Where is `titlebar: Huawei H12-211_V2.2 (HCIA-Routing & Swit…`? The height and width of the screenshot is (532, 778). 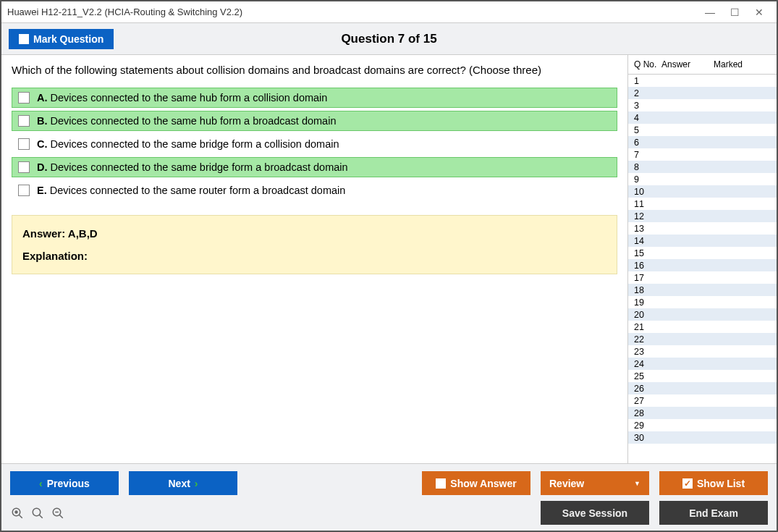 titlebar: Huawei H12-211_V2.2 (HCIA-Routing & Swit… is located at coordinates (389, 12).